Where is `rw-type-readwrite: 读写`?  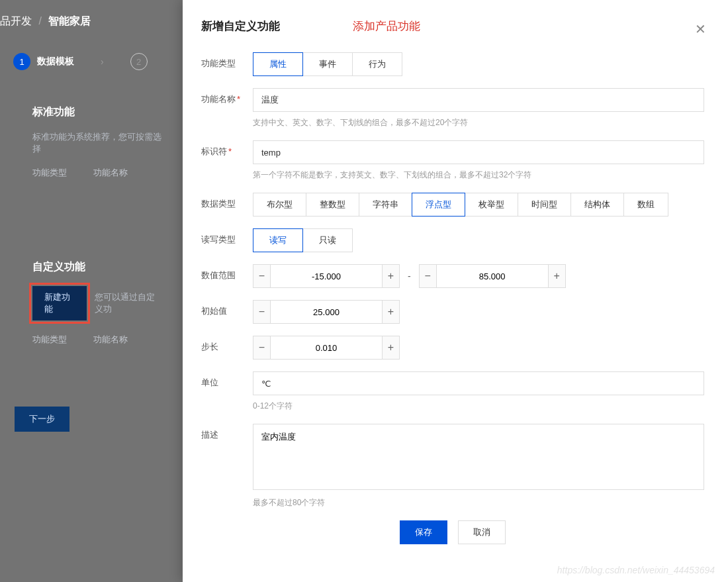
rw-type-readwrite: 读写 is located at coordinates (278, 240).